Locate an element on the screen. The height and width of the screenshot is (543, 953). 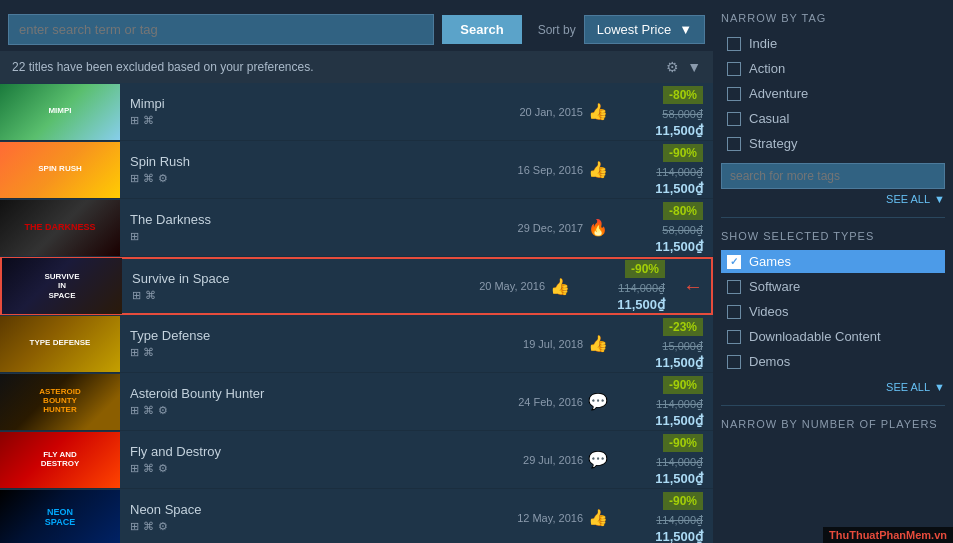
game-row: SPIN RUSH Spin Rush ⊞⌘⚙ 16 Sep, 2016 👍 -… is located at coordinates (356, 170).